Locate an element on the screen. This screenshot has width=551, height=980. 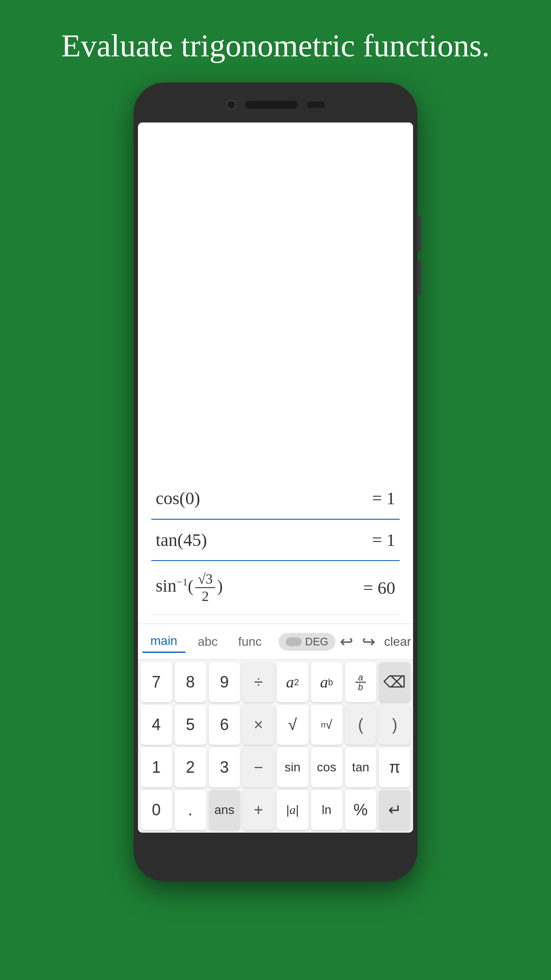
key-9: 9 is located at coordinates (224, 682).